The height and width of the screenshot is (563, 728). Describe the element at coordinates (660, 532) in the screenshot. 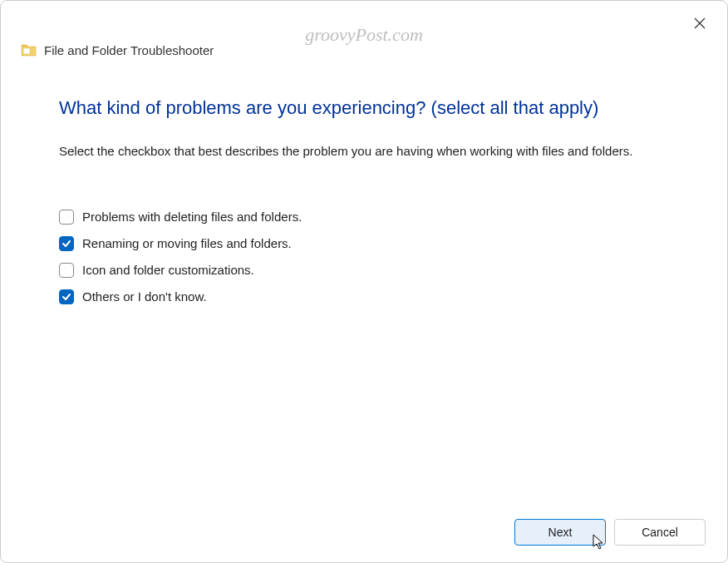

I see `cancel-button: Cancel` at that location.